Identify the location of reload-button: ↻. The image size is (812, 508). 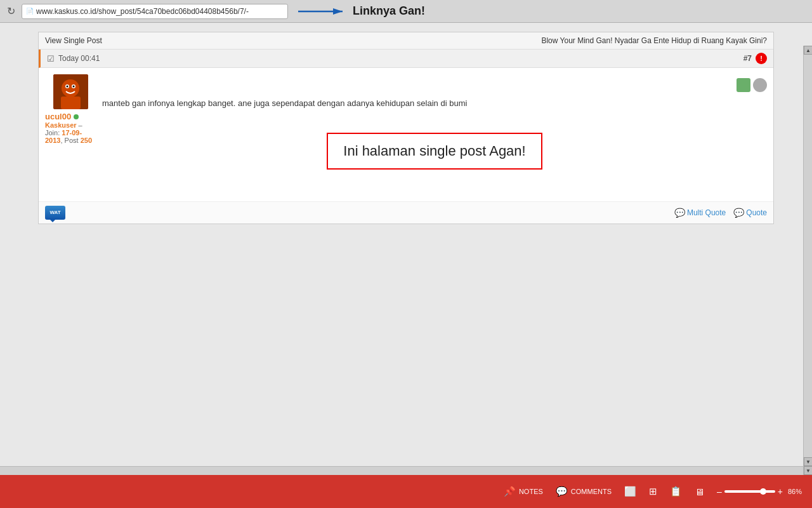
(11, 11).